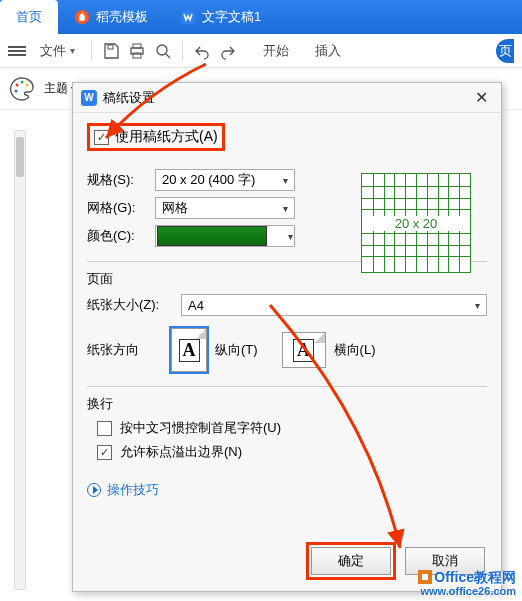 The height and width of the screenshot is (601, 522). What do you see at coordinates (228, 51) in the screenshot?
I see `redo-icon` at bounding box center [228, 51].